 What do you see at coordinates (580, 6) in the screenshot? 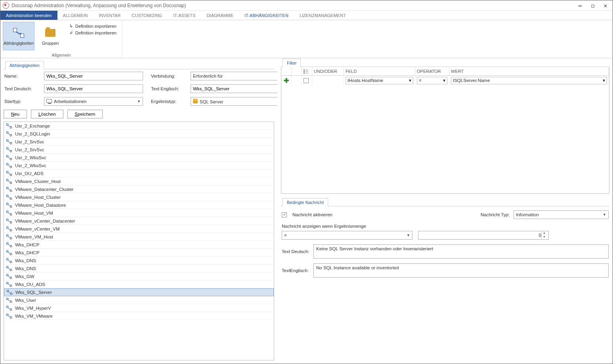
I see `minimize-button: —` at bounding box center [580, 6].